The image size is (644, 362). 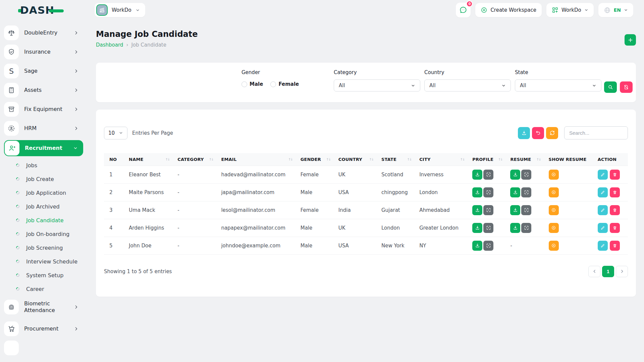 What do you see at coordinates (44, 220) in the screenshot?
I see `sidebar-subitem-job-candidate: Job Candidate` at bounding box center [44, 220].